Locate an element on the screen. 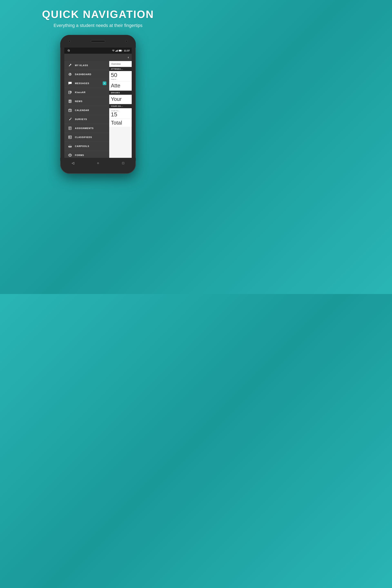  phone-device: 11:37 ‹ MY KLASS is located at coordinates (98, 104).